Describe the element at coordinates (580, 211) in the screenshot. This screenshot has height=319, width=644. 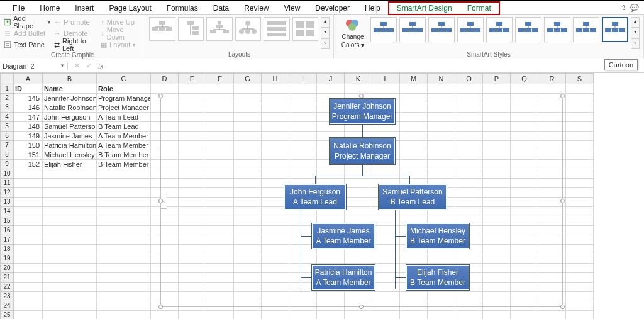
I see `cell-S14` at that location.